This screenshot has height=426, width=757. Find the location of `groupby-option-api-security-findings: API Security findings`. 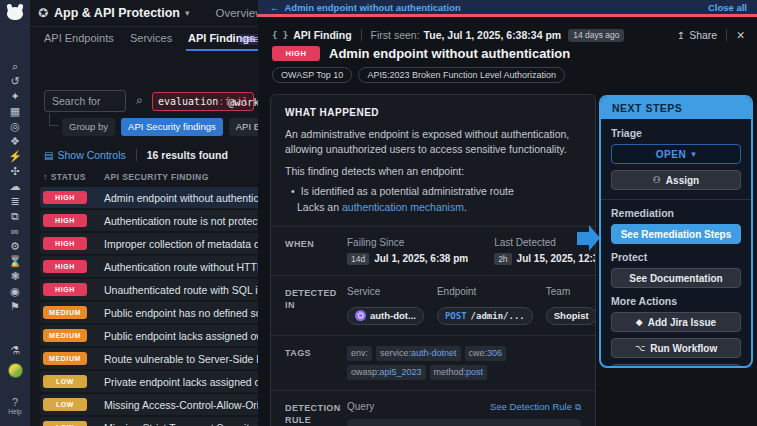

groupby-option-api-security-findings: API Security findings is located at coordinates (172, 127).